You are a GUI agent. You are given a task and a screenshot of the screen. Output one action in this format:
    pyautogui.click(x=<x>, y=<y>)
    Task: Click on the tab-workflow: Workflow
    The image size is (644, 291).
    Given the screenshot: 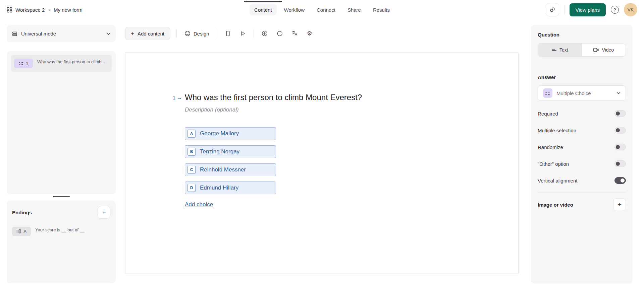 What is the action you would take?
    pyautogui.click(x=294, y=10)
    